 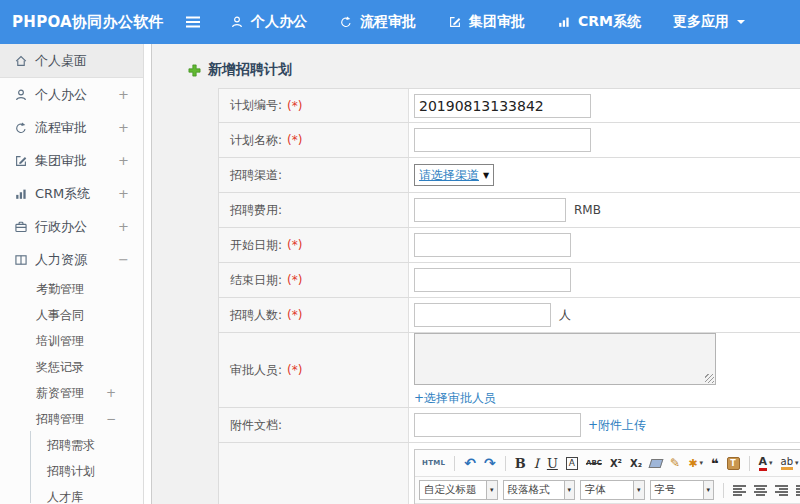 What do you see at coordinates (148, 274) in the screenshot?
I see `sidebar-scrollbar` at bounding box center [148, 274].